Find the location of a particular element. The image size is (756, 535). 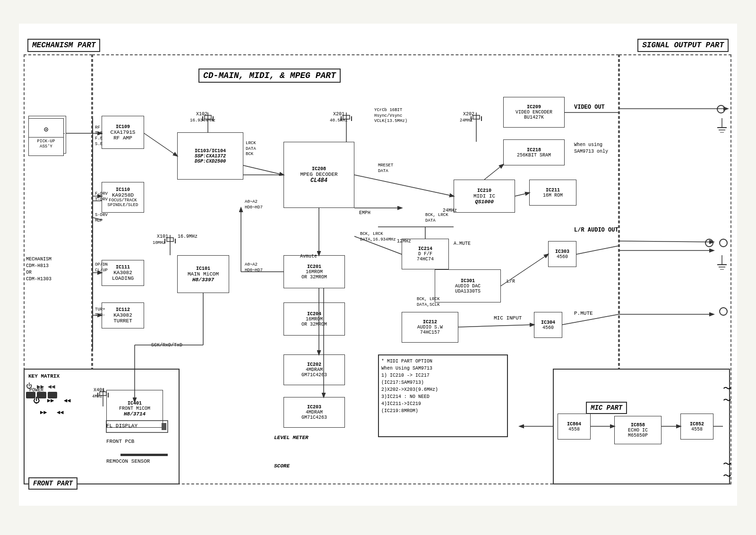

ic852-name: 4558 is located at coordinates (697, 429).